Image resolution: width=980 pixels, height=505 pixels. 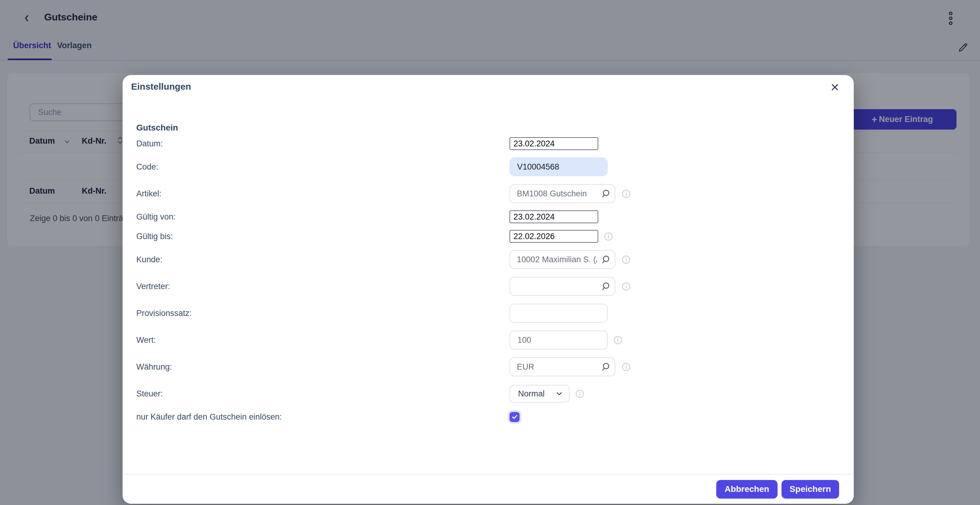 What do you see at coordinates (810, 489) in the screenshot?
I see `save-button: Speichern` at bounding box center [810, 489].